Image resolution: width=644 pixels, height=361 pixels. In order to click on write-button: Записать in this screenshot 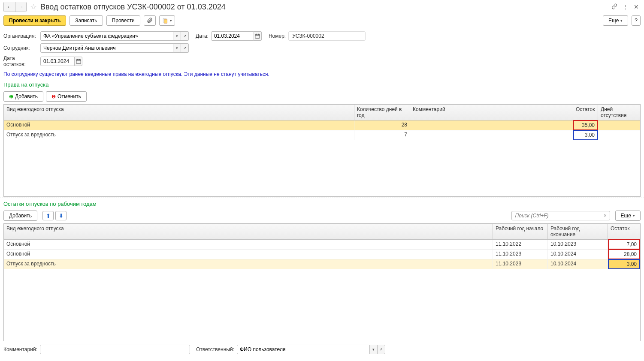, I will do `click(86, 21)`.